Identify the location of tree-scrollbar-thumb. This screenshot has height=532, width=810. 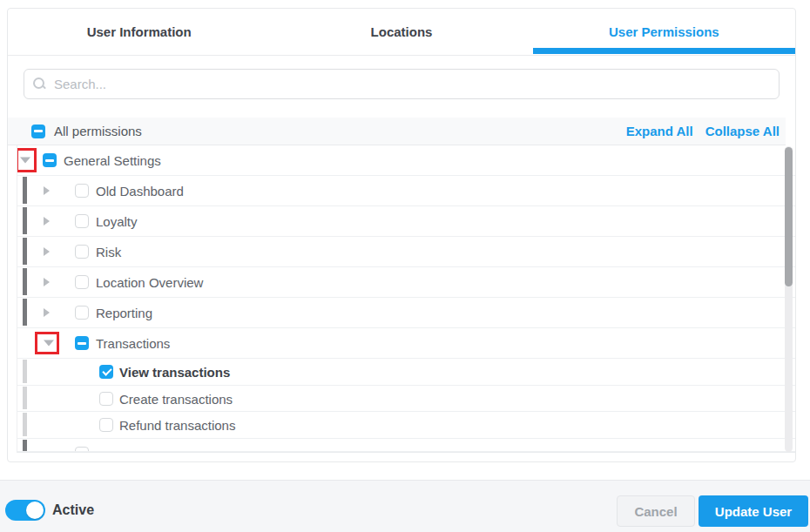
(789, 217).